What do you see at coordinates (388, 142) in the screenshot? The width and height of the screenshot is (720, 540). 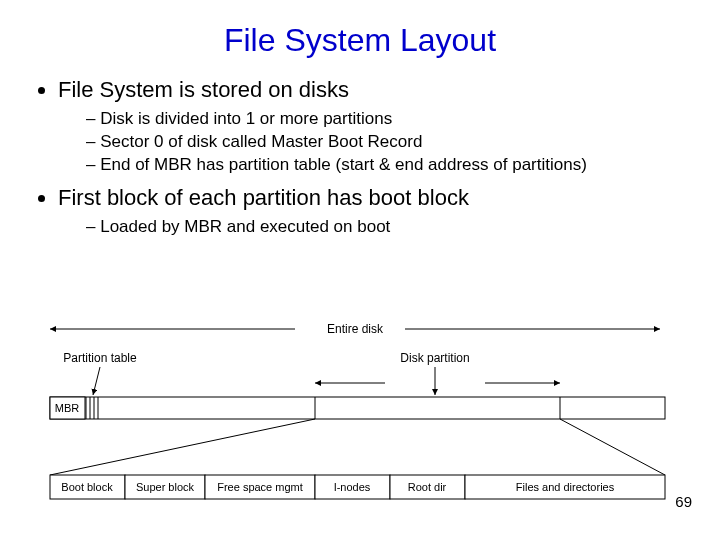 I see `bullet-1b: Sector 0 of disk called Master Boot Reco…` at bounding box center [388, 142].